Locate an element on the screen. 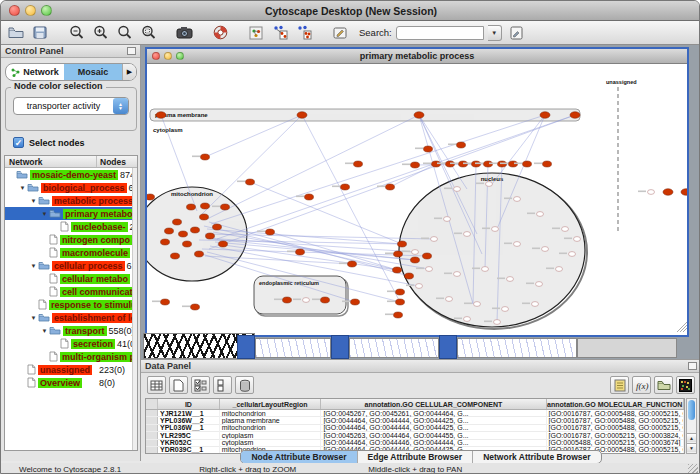 This screenshot has width=700, height=474. tree-row: nitrogen compo209(0) is located at coordinates (71, 240).